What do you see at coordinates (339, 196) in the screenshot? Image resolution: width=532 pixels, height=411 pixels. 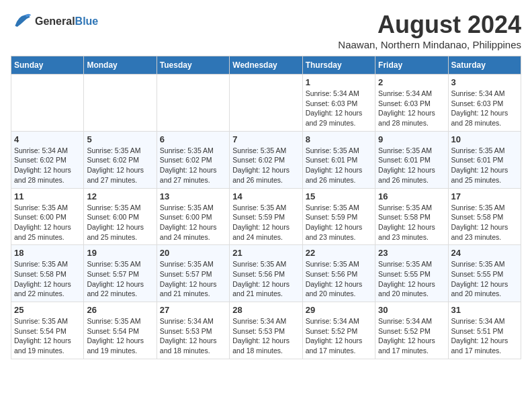 I see `day-number: 15` at bounding box center [339, 196].